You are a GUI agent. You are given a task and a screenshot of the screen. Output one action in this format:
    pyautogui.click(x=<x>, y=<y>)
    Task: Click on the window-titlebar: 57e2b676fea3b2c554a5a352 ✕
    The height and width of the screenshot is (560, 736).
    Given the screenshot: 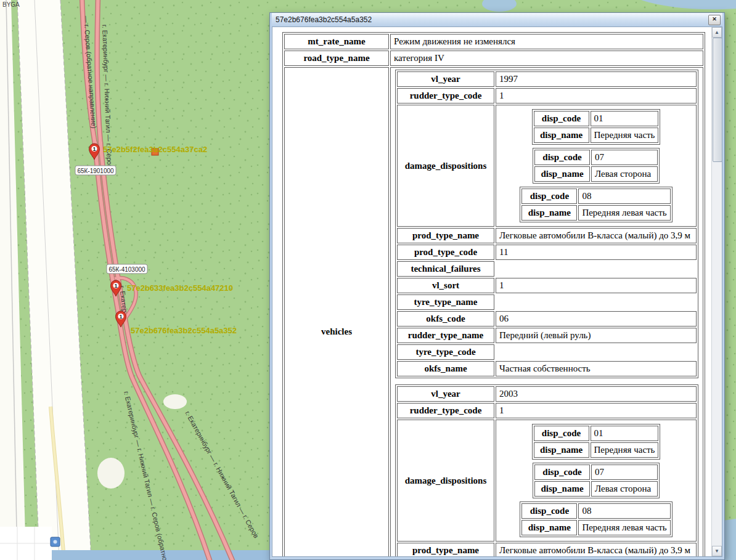 What is the action you would take?
    pyautogui.click(x=497, y=20)
    